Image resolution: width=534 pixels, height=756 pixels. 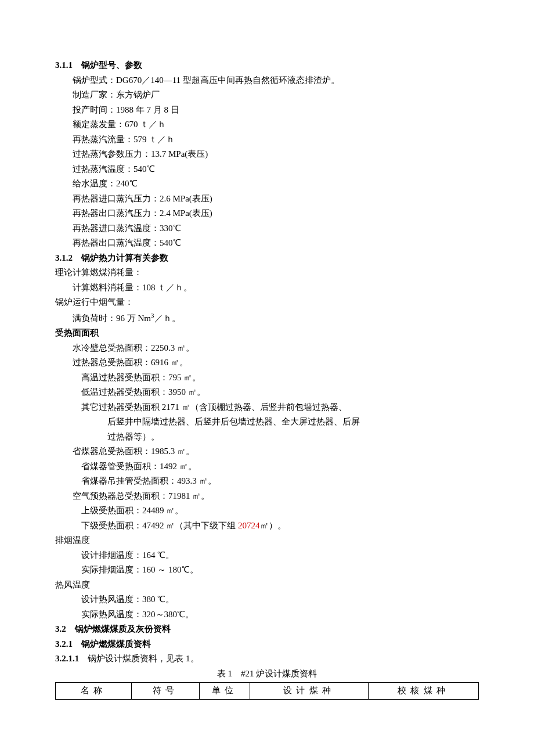 I want to click on s312-line2-post: ／ｈ。, so click(x=167, y=318).